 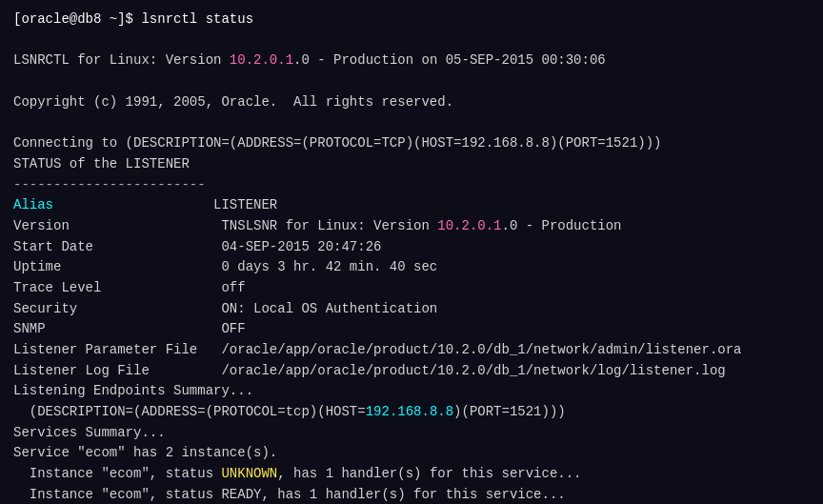 What do you see at coordinates (412, 413) in the screenshot?
I see `endpoints-detail: (DESCRIPTION=(ADDRESS=(PROTOCOL=tcp)(HOS…` at bounding box center [412, 413].